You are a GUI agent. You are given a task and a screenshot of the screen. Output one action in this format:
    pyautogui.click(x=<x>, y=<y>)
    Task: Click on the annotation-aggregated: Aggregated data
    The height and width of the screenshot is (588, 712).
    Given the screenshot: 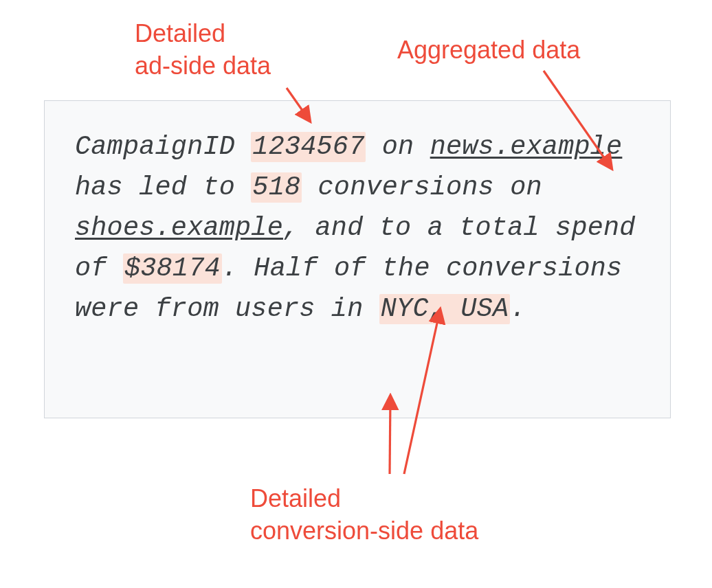 What is the action you would take?
    pyautogui.click(x=489, y=51)
    